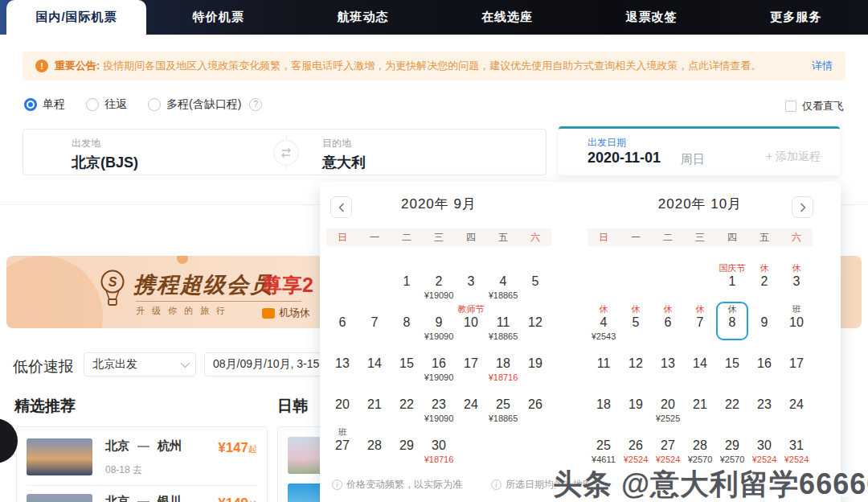  What do you see at coordinates (256, 105) in the screenshot?
I see `question-icon: ?` at bounding box center [256, 105].